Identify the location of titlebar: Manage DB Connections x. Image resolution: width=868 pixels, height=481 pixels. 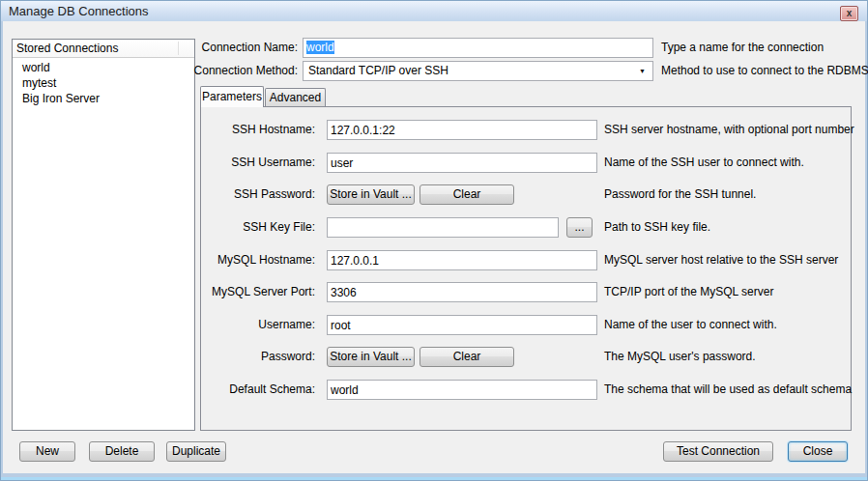
(434, 12).